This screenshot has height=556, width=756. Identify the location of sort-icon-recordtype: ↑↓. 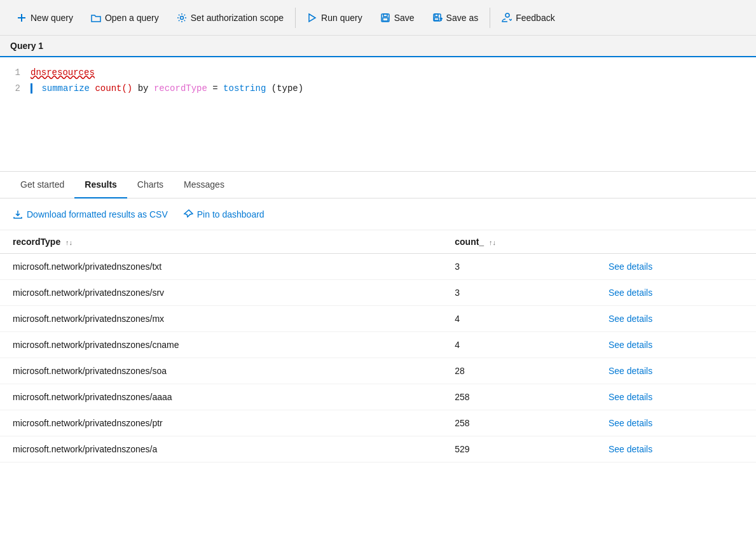
(69, 242).